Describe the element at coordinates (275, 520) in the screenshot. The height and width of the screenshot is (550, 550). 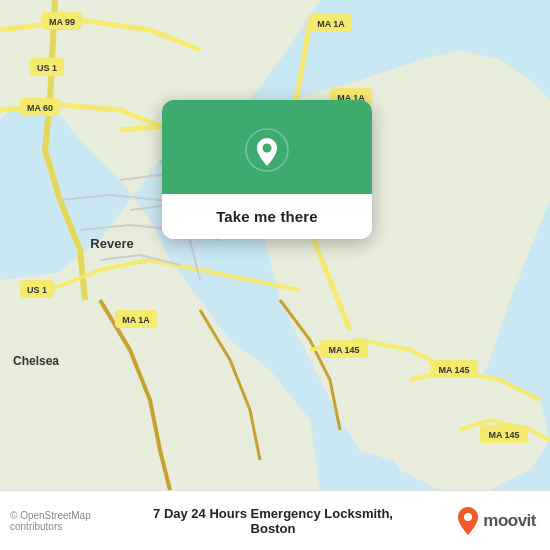
I see `footer-bar: © OpenStreetMap contributors 7 Day 24 Ho…` at that location.